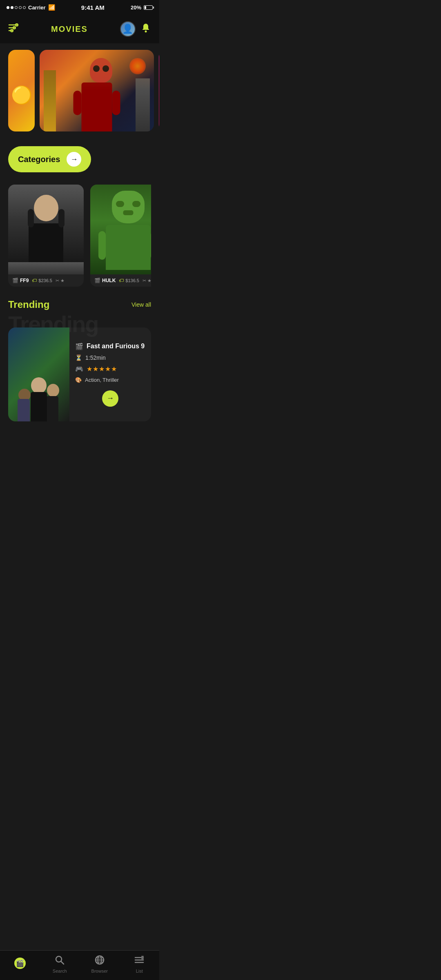 The width and height of the screenshot is (441, 980). I want to click on movies-grid: 🎬 FF9 🏷 $236.5 ✂ ★, so click(80, 238).